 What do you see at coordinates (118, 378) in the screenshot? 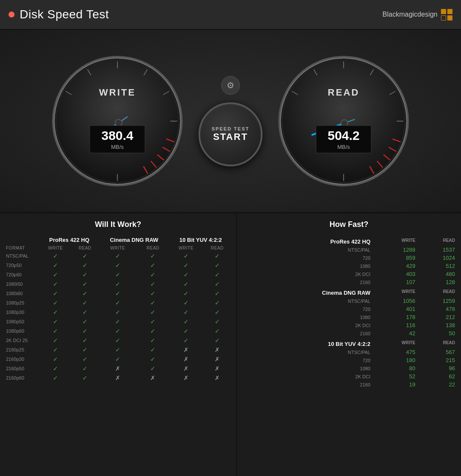
I see `table-row: 2160p60✓✓✗✗✗✗` at bounding box center [118, 378].